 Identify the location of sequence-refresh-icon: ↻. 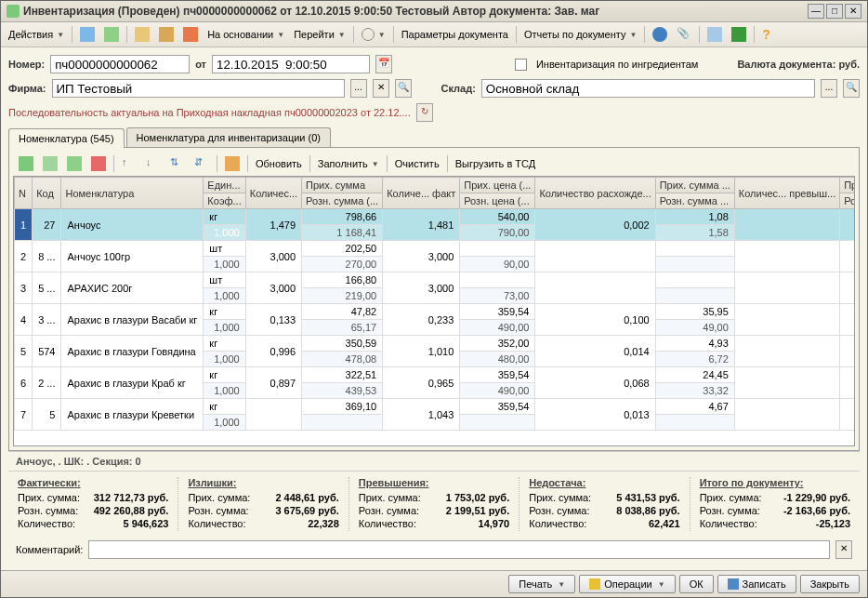
(425, 113).